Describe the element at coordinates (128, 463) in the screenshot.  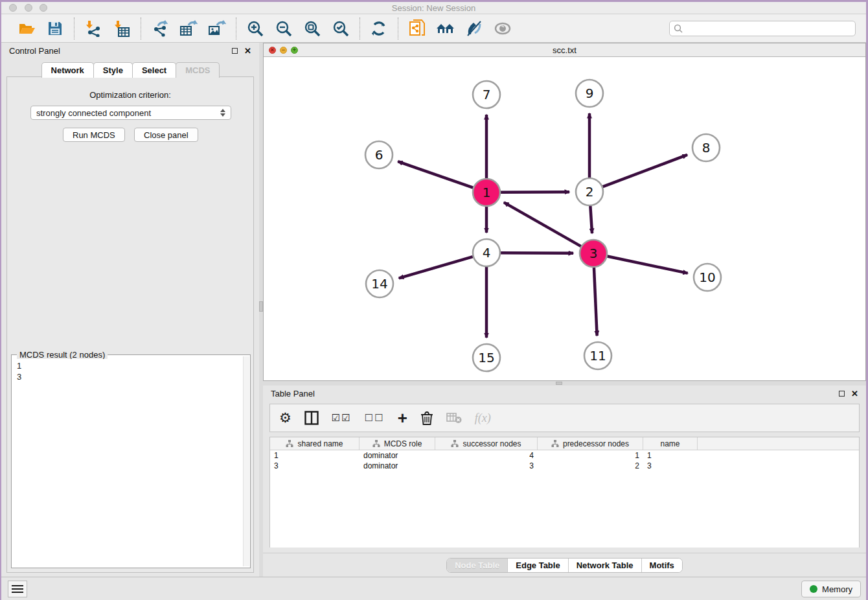
I see `mcds-result-text: 1 3` at that location.